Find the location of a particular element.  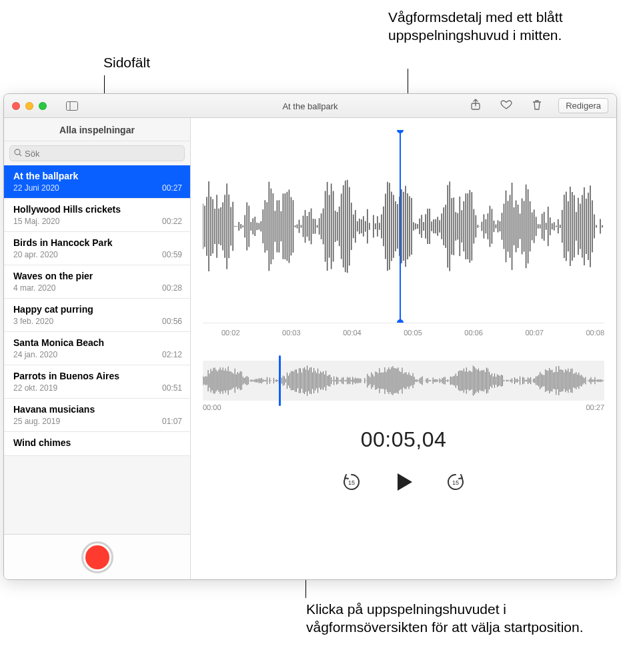

recording-duration: 00:22 is located at coordinates (172, 221).